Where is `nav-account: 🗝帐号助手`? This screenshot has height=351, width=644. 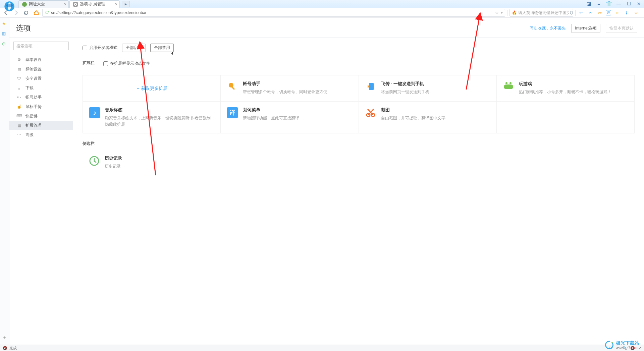 nav-account: 🗝帐号助手 is located at coordinates (41, 97).